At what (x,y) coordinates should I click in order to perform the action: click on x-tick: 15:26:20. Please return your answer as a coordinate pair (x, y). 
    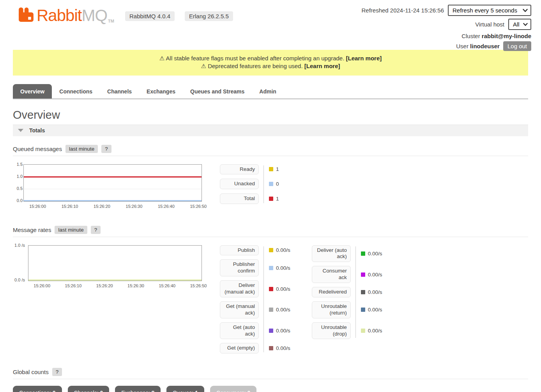
    Looking at the image, I should click on (102, 206).